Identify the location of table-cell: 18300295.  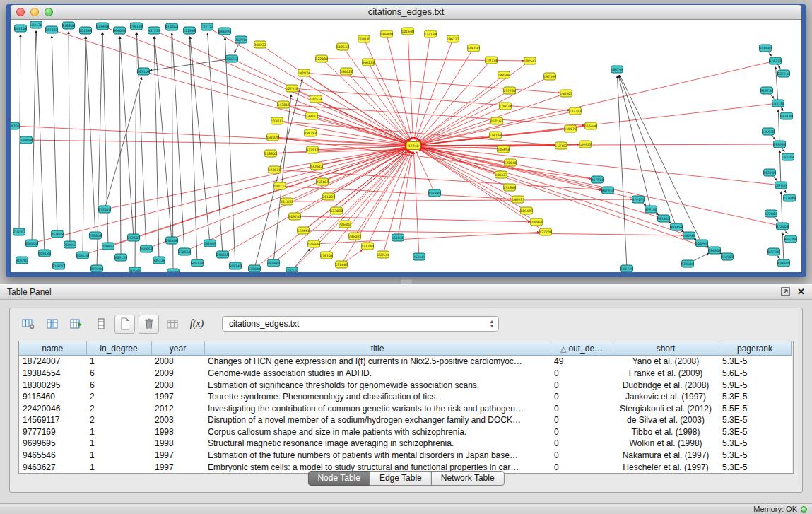
(52, 385).